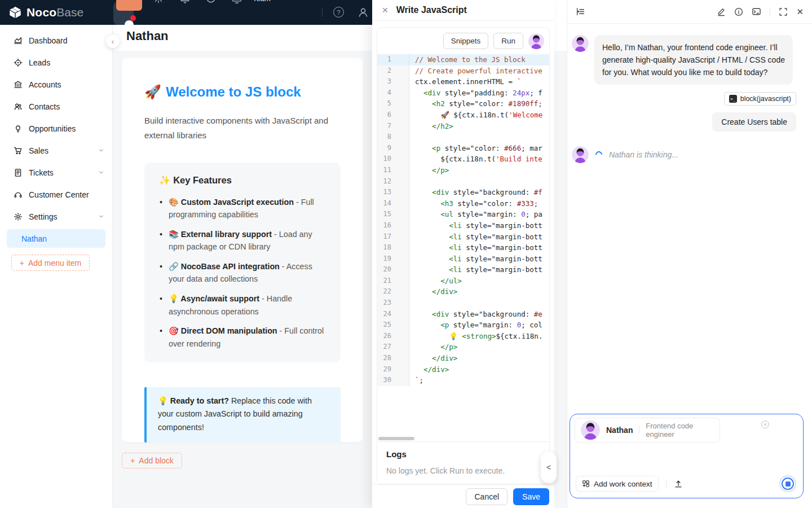  Describe the element at coordinates (394, 325) in the screenshot. I see `line-number: 25` at that location.